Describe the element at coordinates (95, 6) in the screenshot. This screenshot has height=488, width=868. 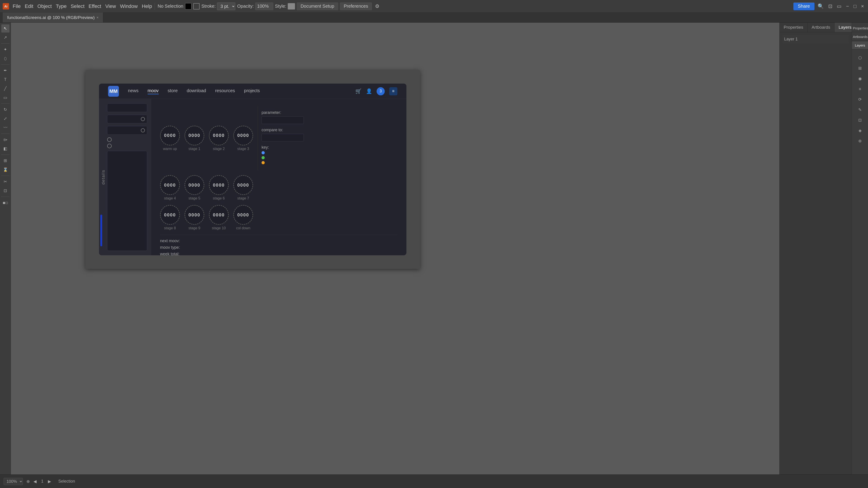
I see `menu-effect: Effect` at that location.